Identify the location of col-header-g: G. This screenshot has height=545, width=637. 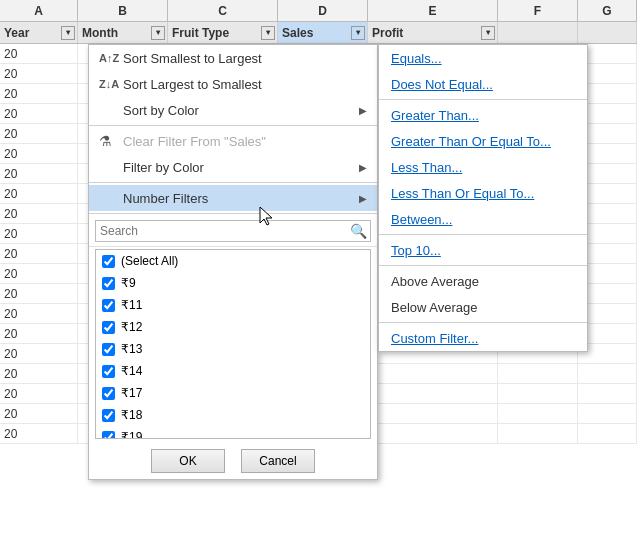
(608, 10).